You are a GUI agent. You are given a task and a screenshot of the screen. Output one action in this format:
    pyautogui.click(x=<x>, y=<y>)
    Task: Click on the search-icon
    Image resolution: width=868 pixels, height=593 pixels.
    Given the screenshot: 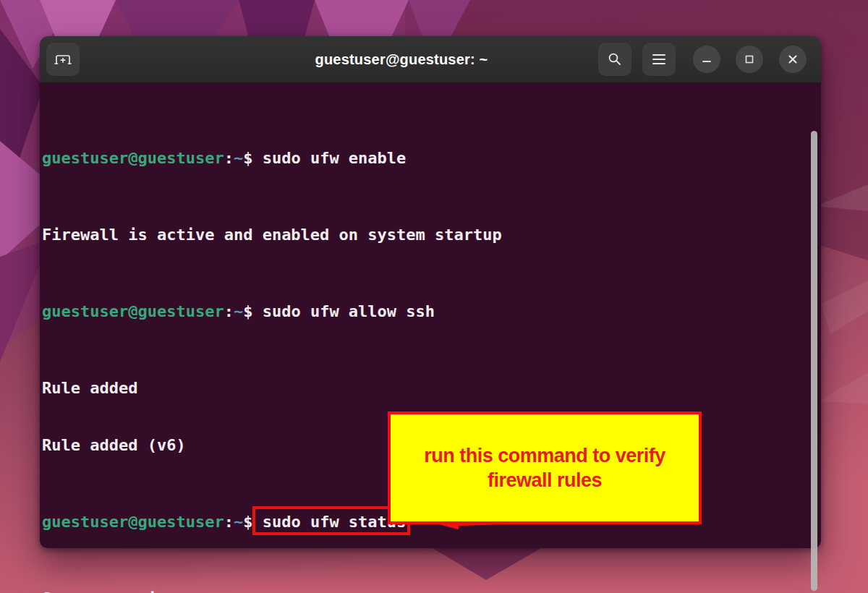 What is the action you would take?
    pyautogui.click(x=615, y=59)
    